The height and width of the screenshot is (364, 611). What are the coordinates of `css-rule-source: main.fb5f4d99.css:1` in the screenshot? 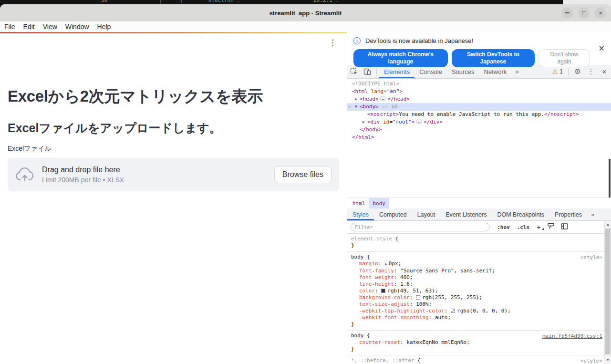 It's located at (572, 336).